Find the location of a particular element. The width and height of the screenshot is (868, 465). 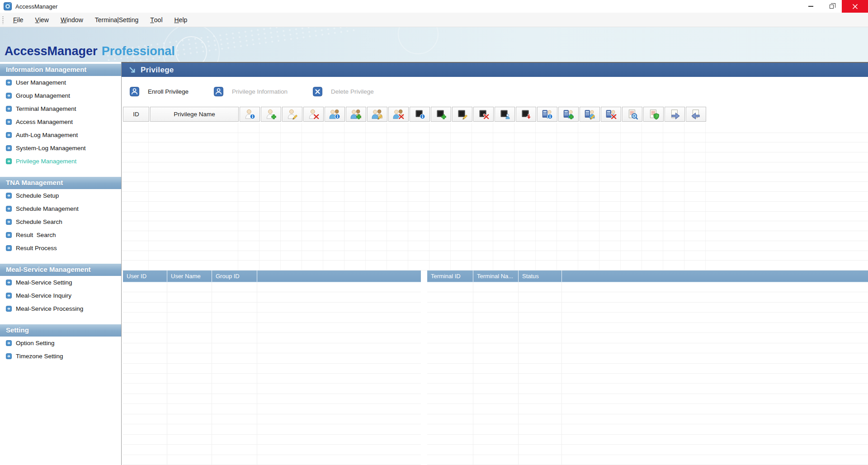

column-header-user-edit is located at coordinates (292, 114).